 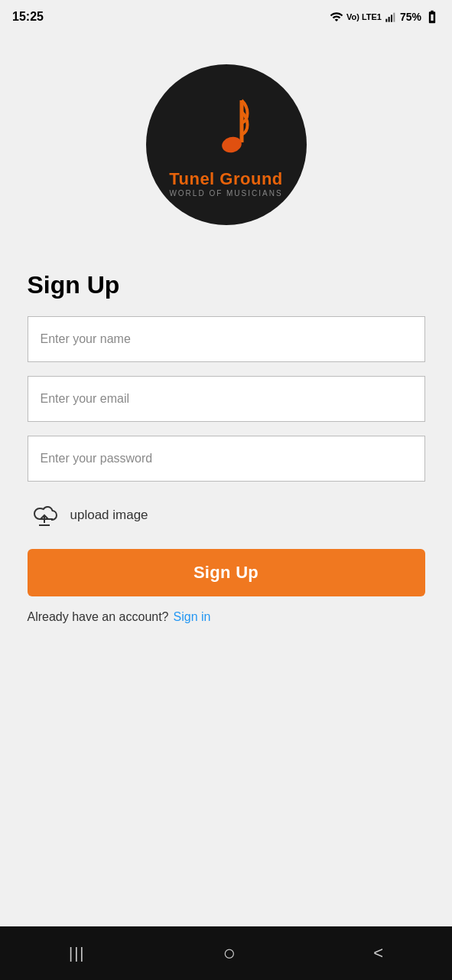 What do you see at coordinates (98, 617) in the screenshot?
I see `signin-prompt: Already have an account?` at bounding box center [98, 617].